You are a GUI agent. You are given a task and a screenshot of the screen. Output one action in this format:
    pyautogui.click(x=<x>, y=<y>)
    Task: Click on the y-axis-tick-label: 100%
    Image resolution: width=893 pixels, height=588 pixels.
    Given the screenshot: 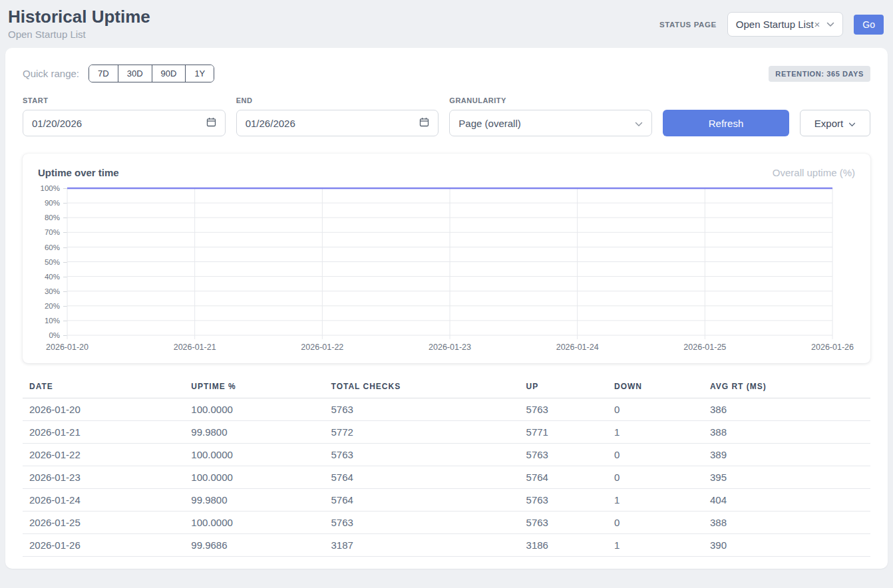 What is the action you would take?
    pyautogui.click(x=53, y=188)
    